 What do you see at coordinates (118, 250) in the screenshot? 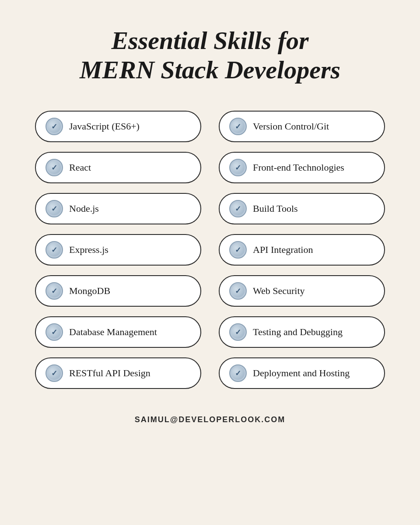
I see `skill-item: ✓Express.js` at bounding box center [118, 250].